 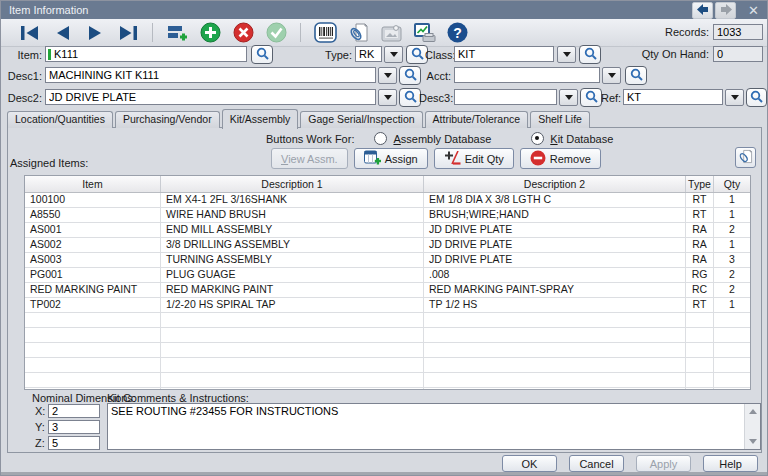 What do you see at coordinates (673, 97) in the screenshot?
I see `ref-input` at bounding box center [673, 97].